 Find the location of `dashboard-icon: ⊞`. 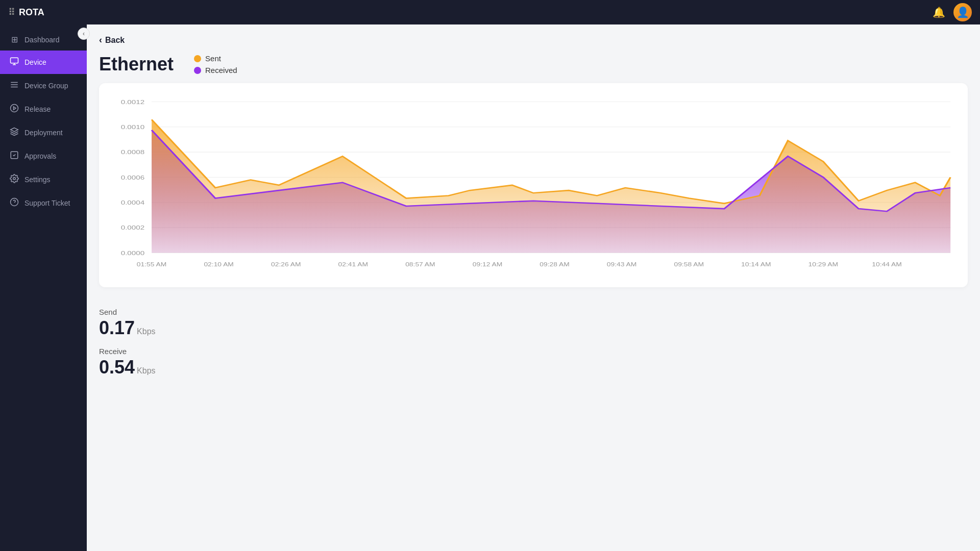

dashboard-icon: ⊞ is located at coordinates (14, 40).